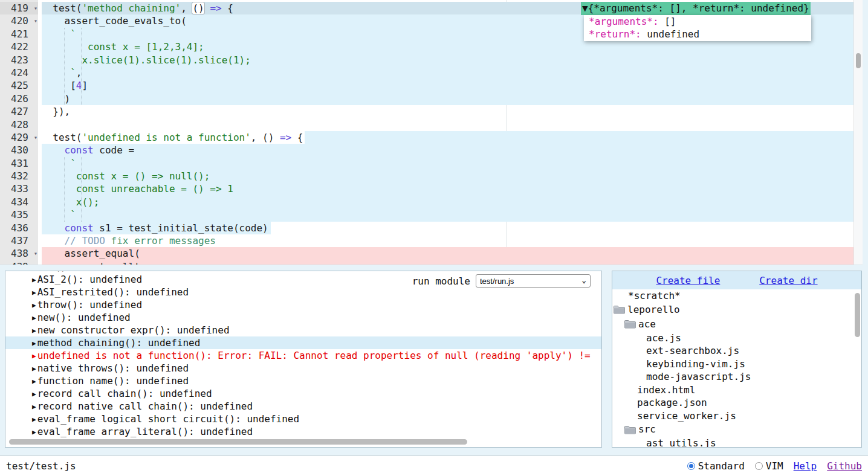 Image resolution: width=868 pixels, height=476 pixels. What do you see at coordinates (303, 330) in the screenshot?
I see `test-result-item: ▶new constructor expr(): undefined` at bounding box center [303, 330].